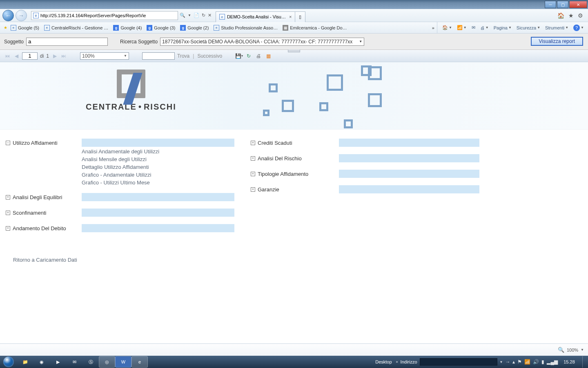 Image resolution: width=588 pixels, height=368 pixels. Describe the element at coordinates (183, 56) in the screenshot. I see `find-link: Trova` at that location.